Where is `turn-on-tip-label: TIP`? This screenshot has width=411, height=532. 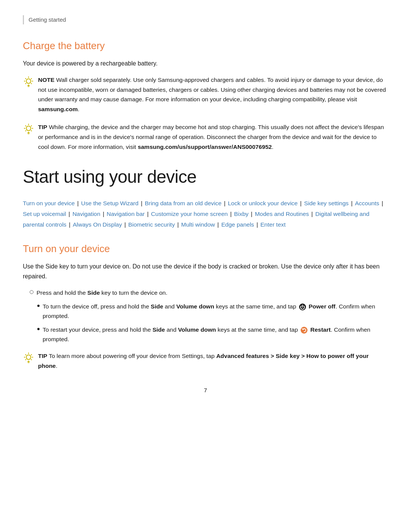 turn-on-tip-label: TIP is located at coordinates (43, 356).